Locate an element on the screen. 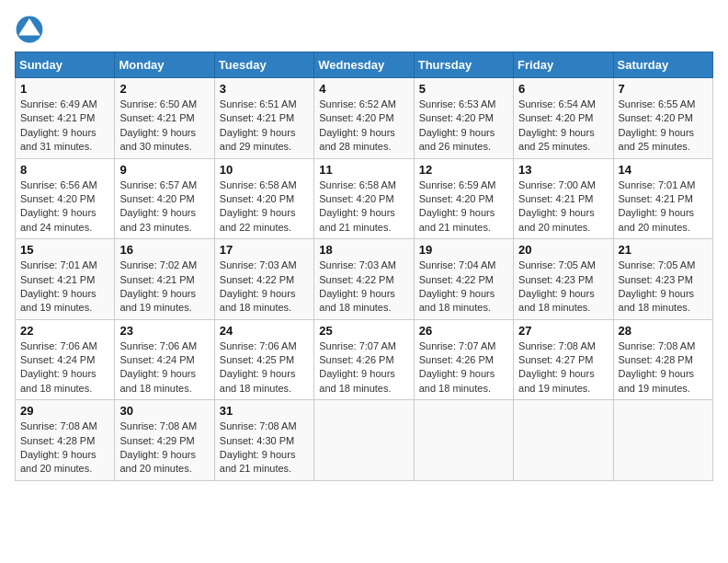 The height and width of the screenshot is (563, 728). day-number: 25 is located at coordinates (364, 331).